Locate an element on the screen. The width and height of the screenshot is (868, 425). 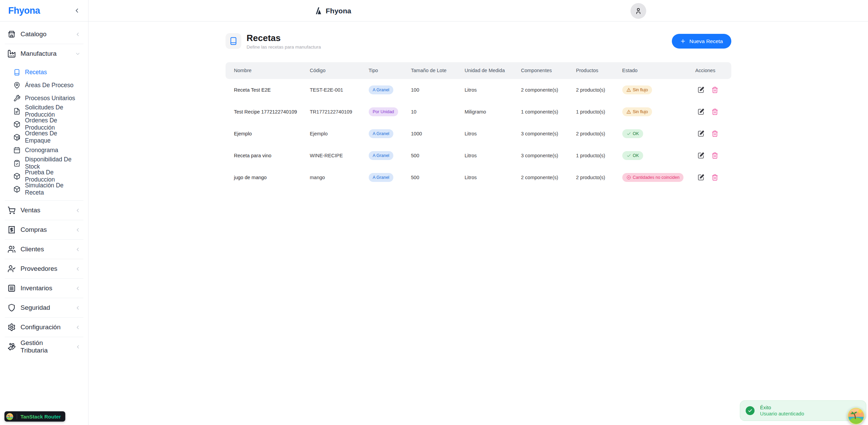
sidebar-item-label: Proveedores is located at coordinates (39, 269).